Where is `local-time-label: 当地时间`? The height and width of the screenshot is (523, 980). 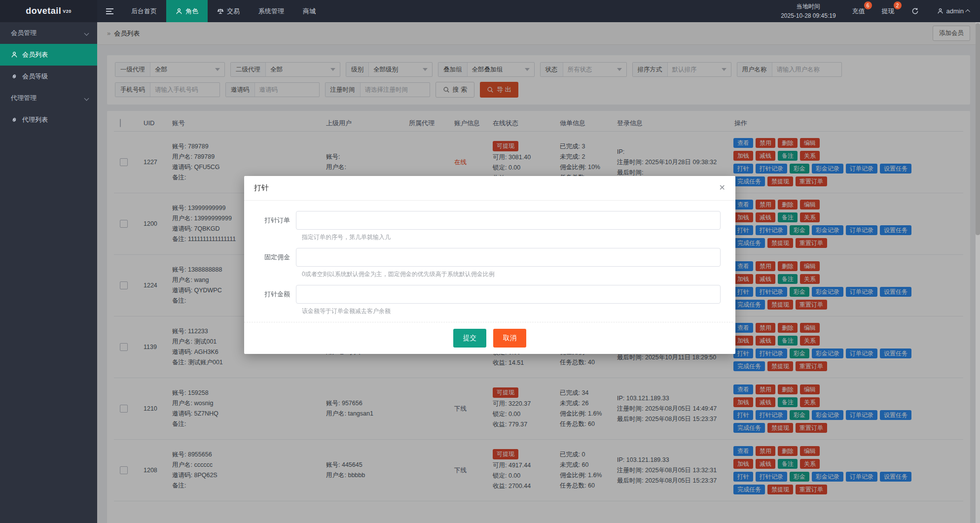
local-time-label: 当地时间 is located at coordinates (808, 7).